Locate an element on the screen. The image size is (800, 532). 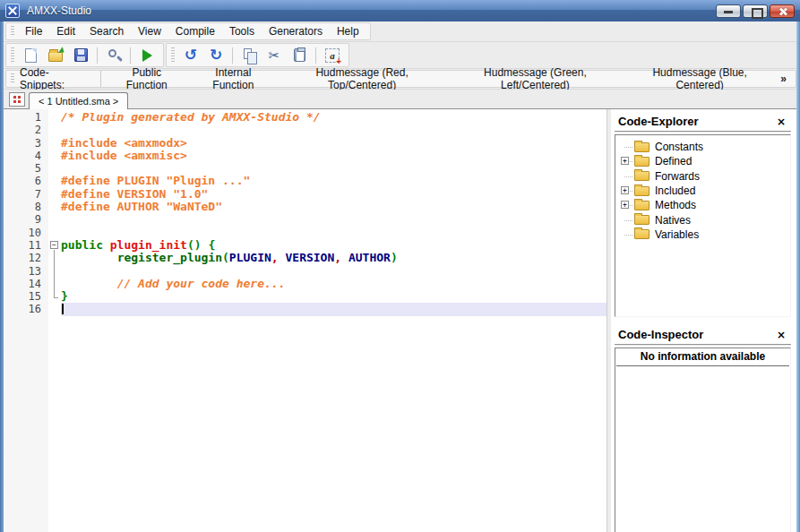
tab-untitled-sma: < 1 Untitled.sma > is located at coordinates (79, 100).